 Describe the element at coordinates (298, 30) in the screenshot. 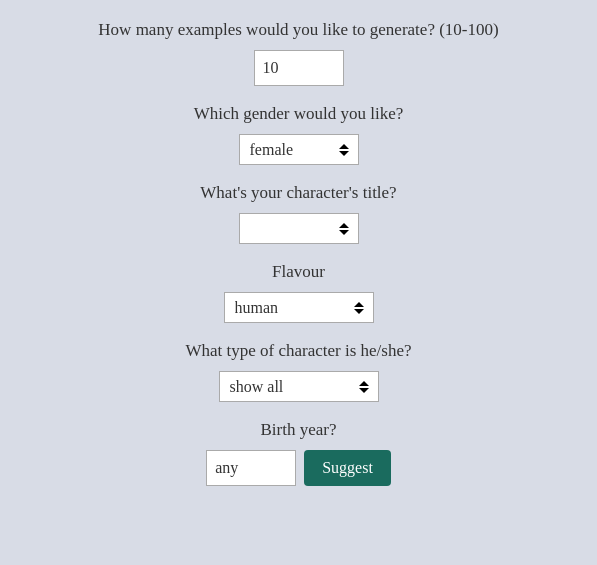

I see `examples-label: How many examples would you like to gene…` at that location.